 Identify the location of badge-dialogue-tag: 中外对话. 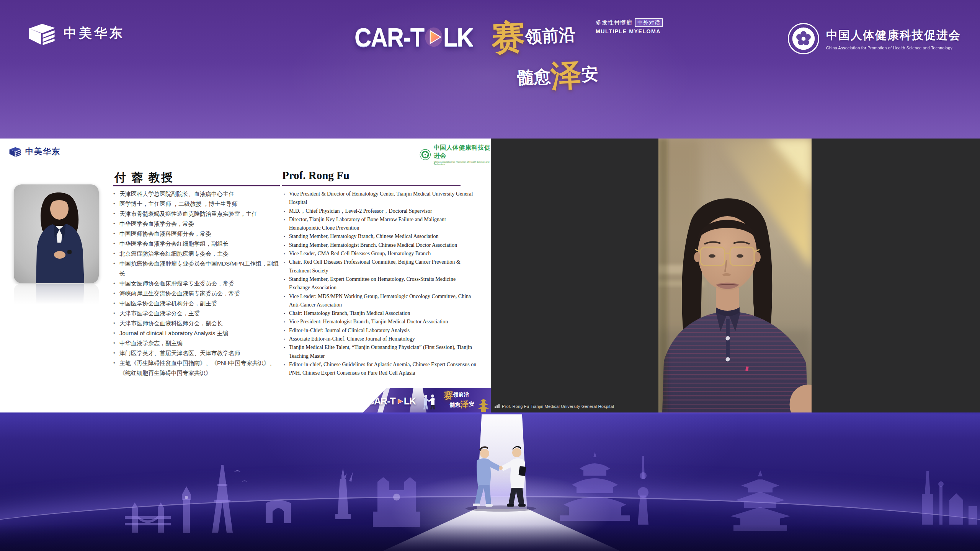
(649, 23).